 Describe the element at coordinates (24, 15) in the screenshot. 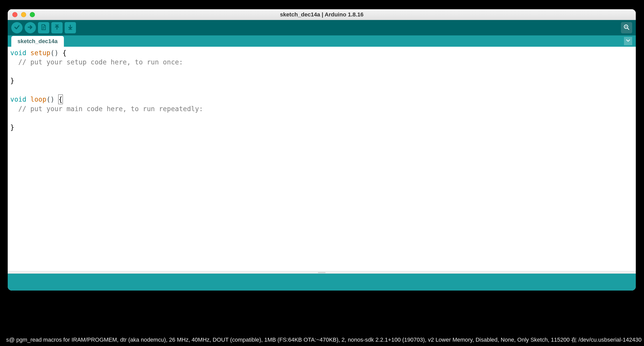

I see `minimize-window-button` at that location.